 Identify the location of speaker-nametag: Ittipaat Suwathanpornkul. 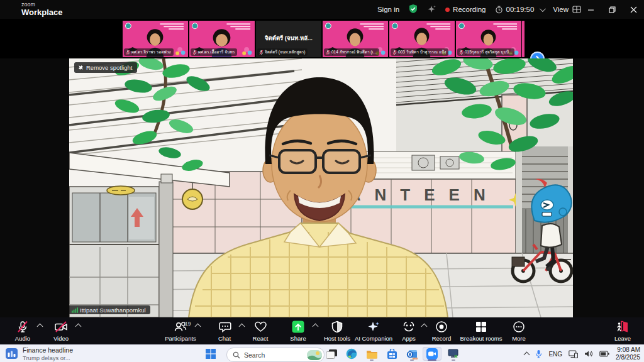
(109, 310).